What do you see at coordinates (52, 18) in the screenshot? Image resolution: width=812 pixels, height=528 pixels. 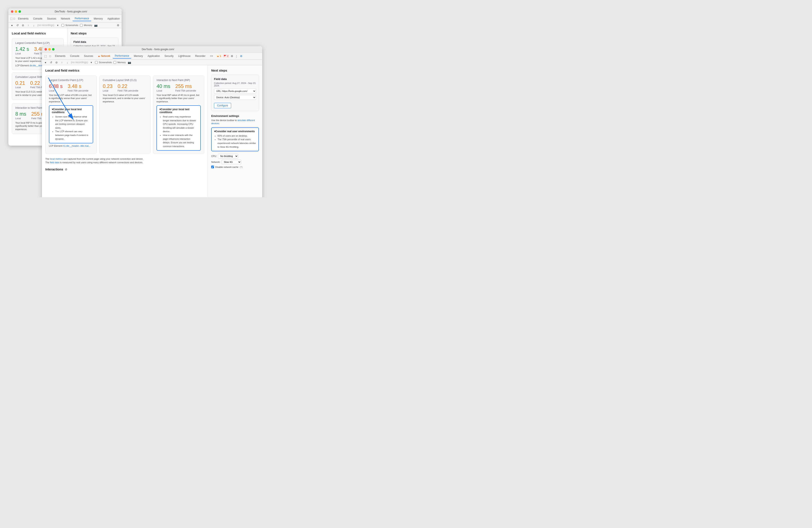 I see `back-tab-sources: Sources` at bounding box center [52, 18].